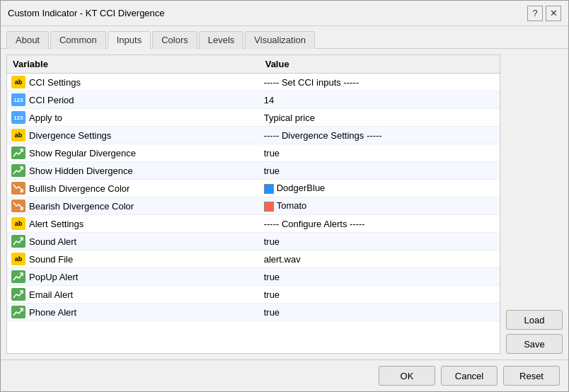  What do you see at coordinates (292, 205) in the screenshot?
I see `color-label: Tomato` at bounding box center [292, 205].